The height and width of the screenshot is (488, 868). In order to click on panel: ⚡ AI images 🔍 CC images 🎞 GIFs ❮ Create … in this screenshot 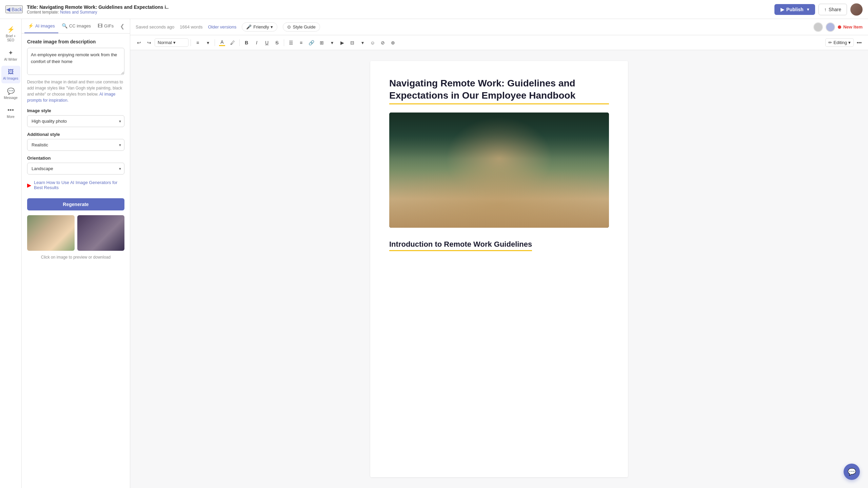, I will do `click(76, 253)`.